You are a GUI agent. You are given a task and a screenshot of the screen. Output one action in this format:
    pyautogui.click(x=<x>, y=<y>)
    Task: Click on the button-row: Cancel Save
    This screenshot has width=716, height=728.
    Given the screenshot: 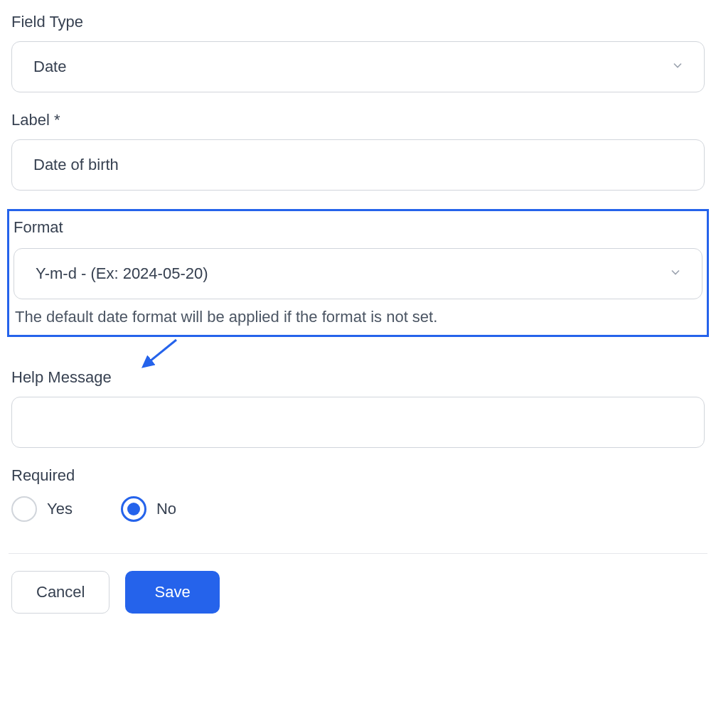 What is the action you would take?
    pyautogui.click(x=358, y=592)
    